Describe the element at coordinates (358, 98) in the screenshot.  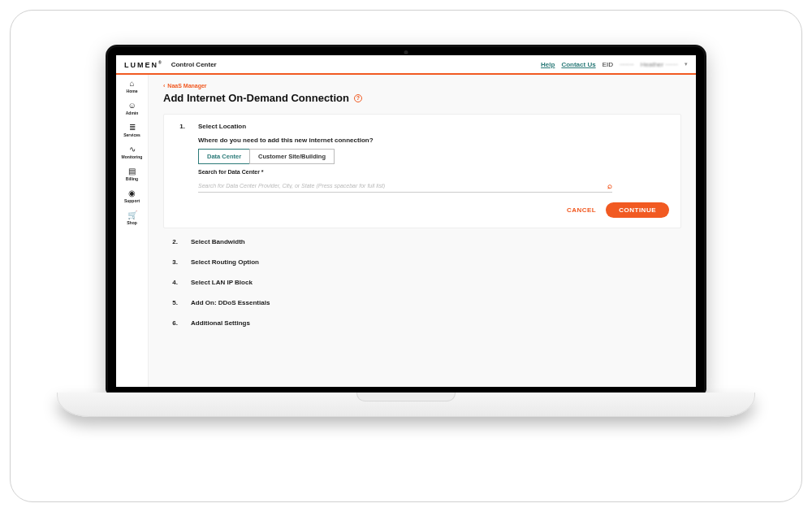
I see `help-icon: ?` at that location.